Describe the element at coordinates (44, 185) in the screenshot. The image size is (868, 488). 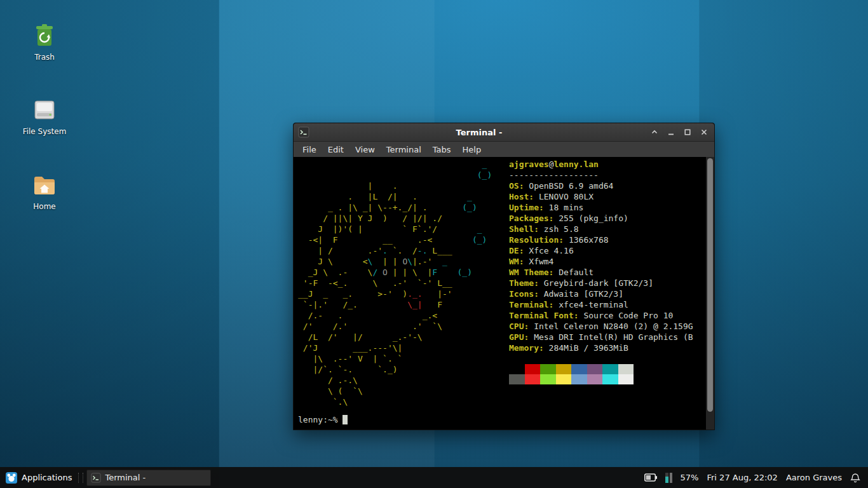
I see `home-folder-icon` at that location.